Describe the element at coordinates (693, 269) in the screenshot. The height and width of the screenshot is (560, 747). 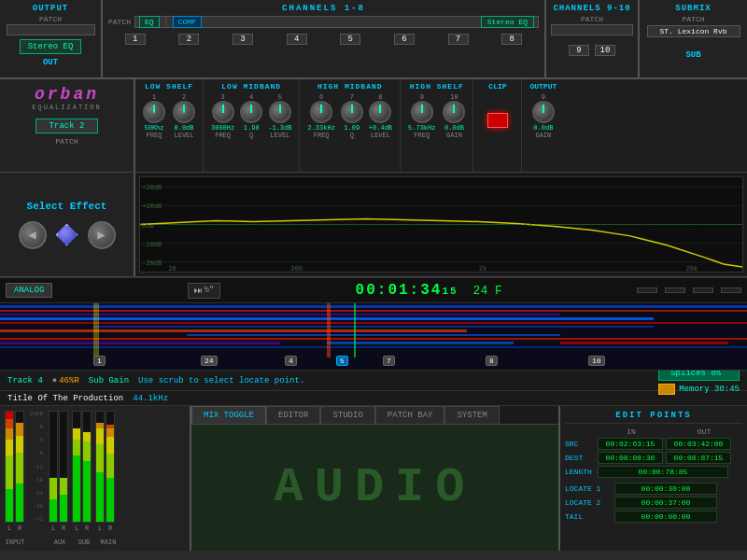
I see `svg-text: 20k` at that location.